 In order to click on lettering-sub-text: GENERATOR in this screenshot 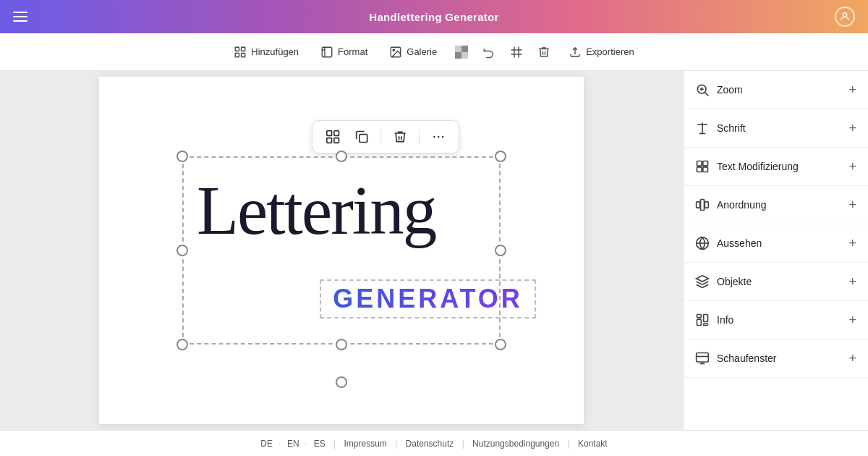, I will do `click(428, 299)`.